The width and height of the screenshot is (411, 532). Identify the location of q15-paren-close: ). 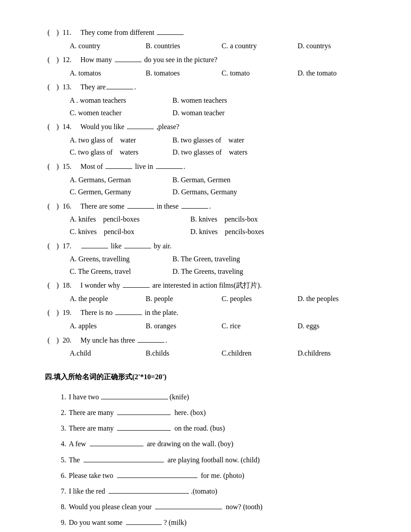
(58, 167).